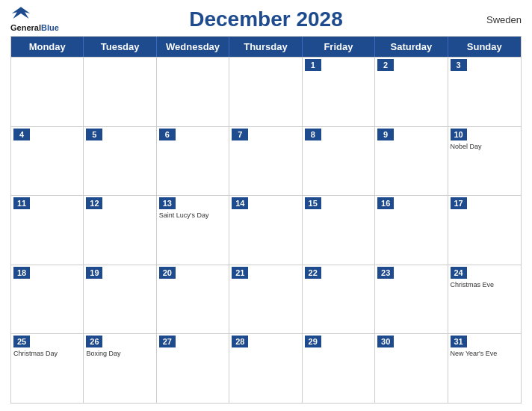  What do you see at coordinates (94, 342) in the screenshot?
I see `day-number: 26` at bounding box center [94, 342].